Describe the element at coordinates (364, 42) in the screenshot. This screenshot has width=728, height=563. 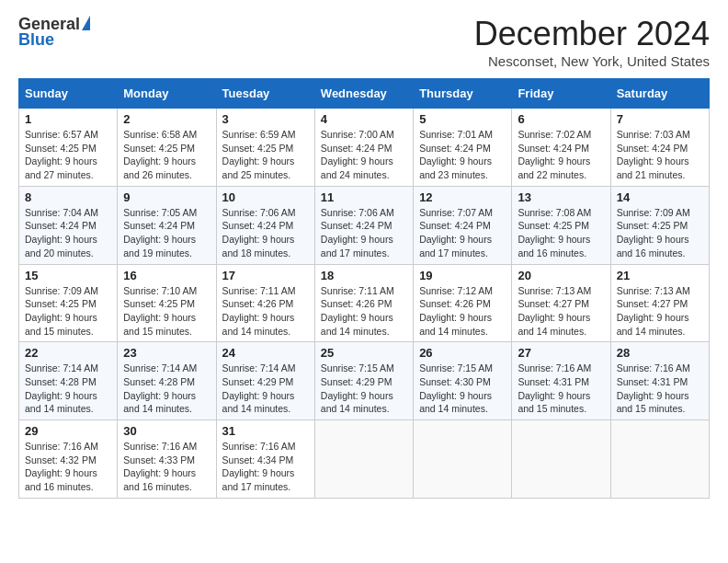
I see `header: General Blue December 2024 Nesconset, Ne…` at that location.